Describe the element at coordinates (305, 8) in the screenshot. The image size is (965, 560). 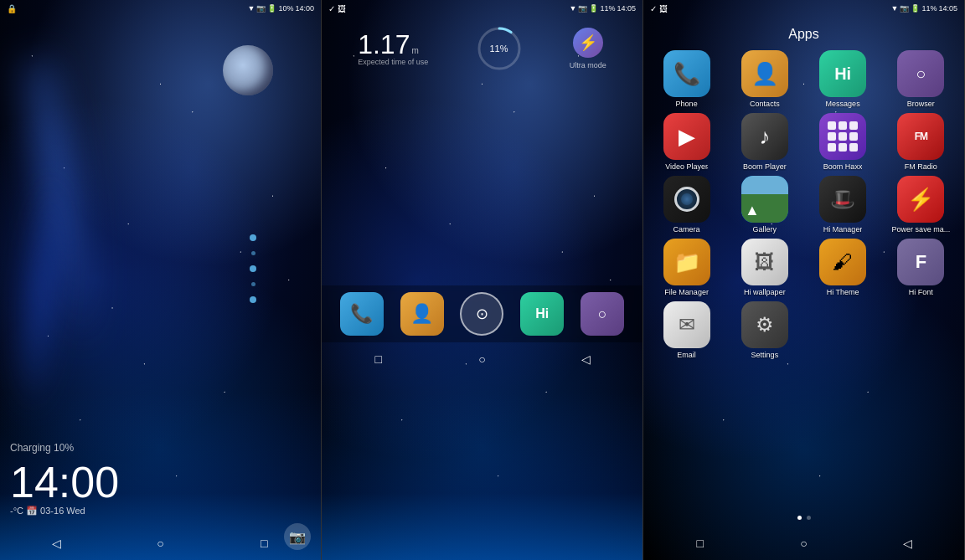
I see `status-time: 14:00` at that location.